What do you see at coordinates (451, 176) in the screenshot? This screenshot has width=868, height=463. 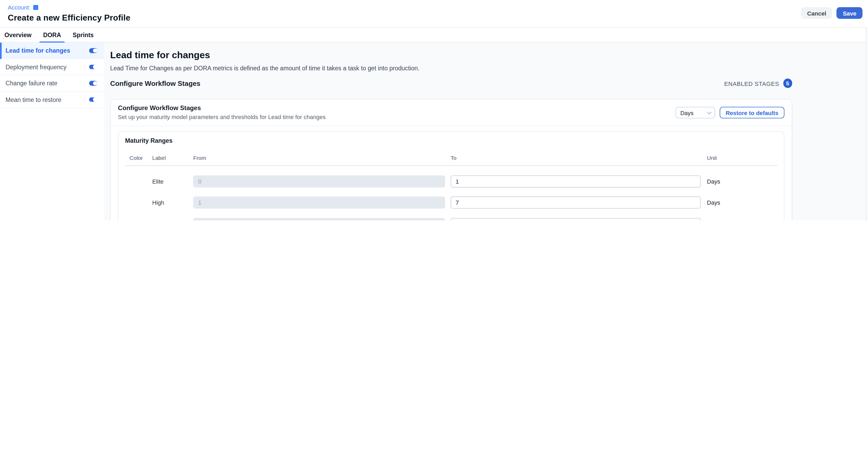 I see `maturity-ranges-card: Maturity Ranges Color Label From To Unit` at bounding box center [451, 176].